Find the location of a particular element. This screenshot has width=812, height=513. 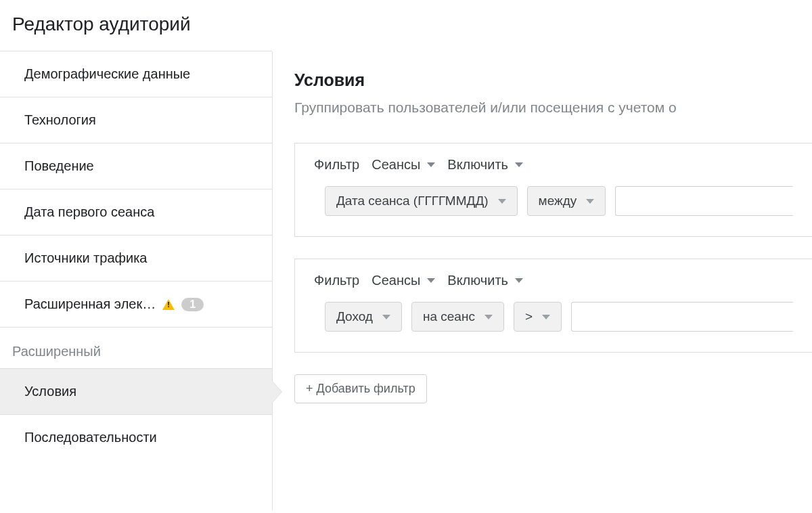

sidebar-item-label: Демографические данные is located at coordinates (107, 74).